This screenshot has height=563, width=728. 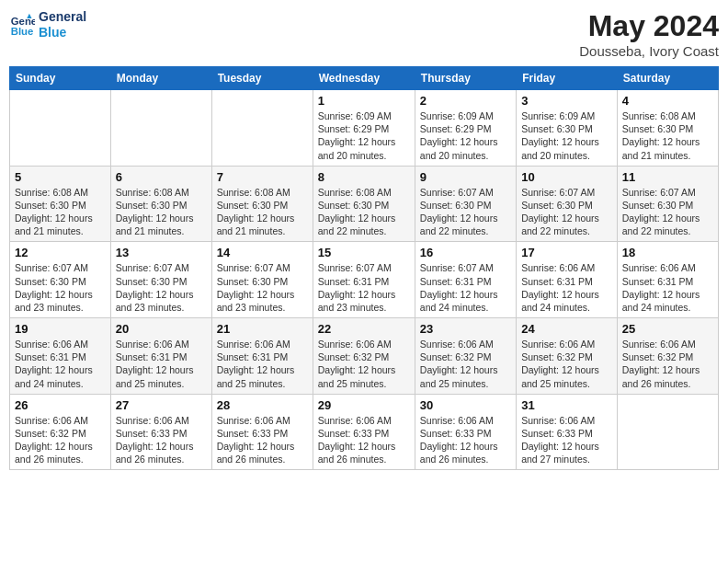 What do you see at coordinates (567, 357) in the screenshot?
I see `calendar-cell: 24Sunrise: 6:06 AM Sunset: 6:32 PM Dayli…` at bounding box center [567, 357].